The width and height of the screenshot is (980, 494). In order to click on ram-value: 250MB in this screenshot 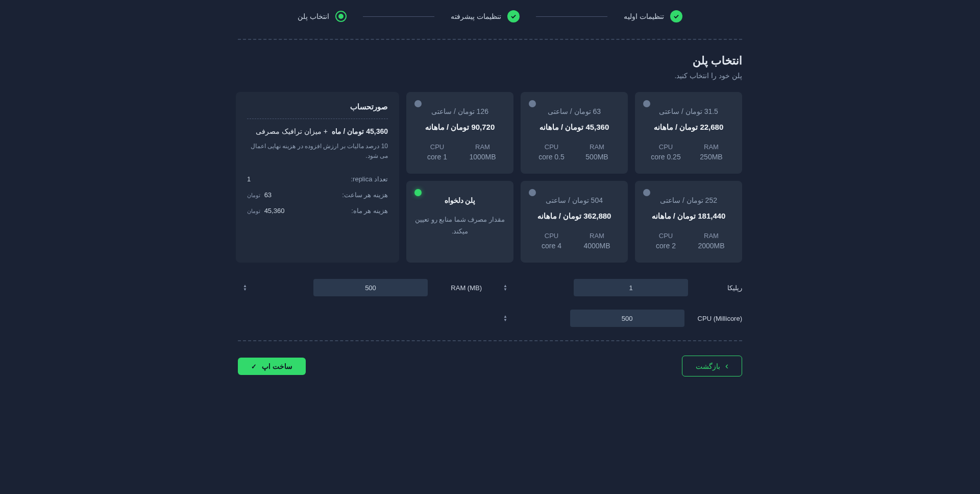, I will do `click(712, 157)`.